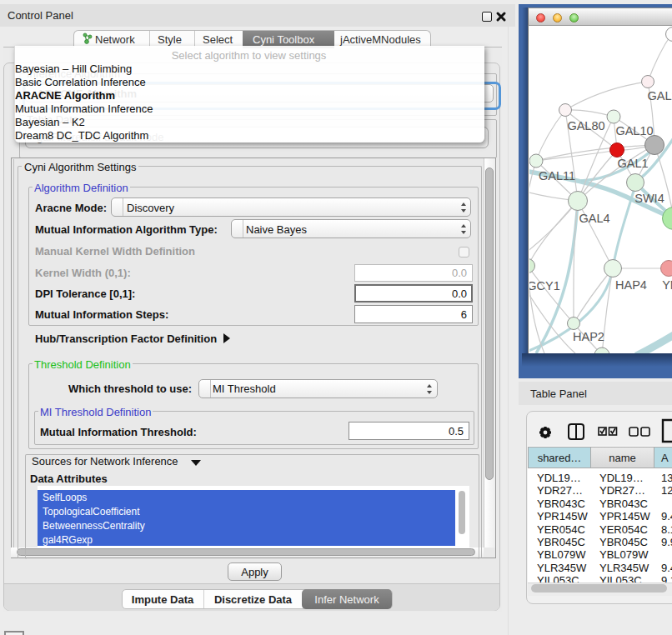 The height and width of the screenshot is (635, 672). I want to click on svg-text: GAL11, so click(557, 176).